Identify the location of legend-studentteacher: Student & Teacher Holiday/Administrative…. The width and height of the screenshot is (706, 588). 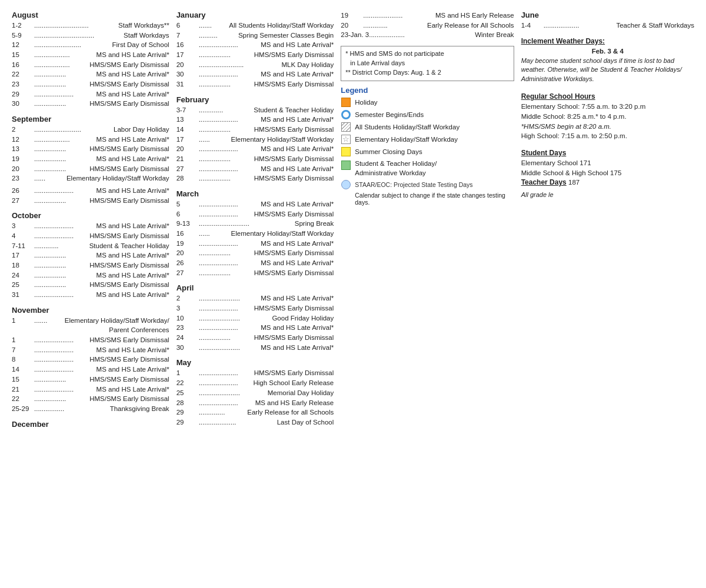
(427, 168).